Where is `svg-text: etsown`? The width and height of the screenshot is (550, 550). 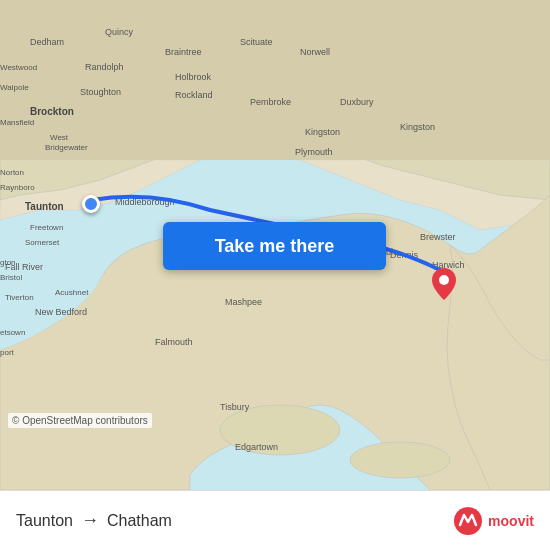
svg-text: etsown is located at coordinates (12, 332).